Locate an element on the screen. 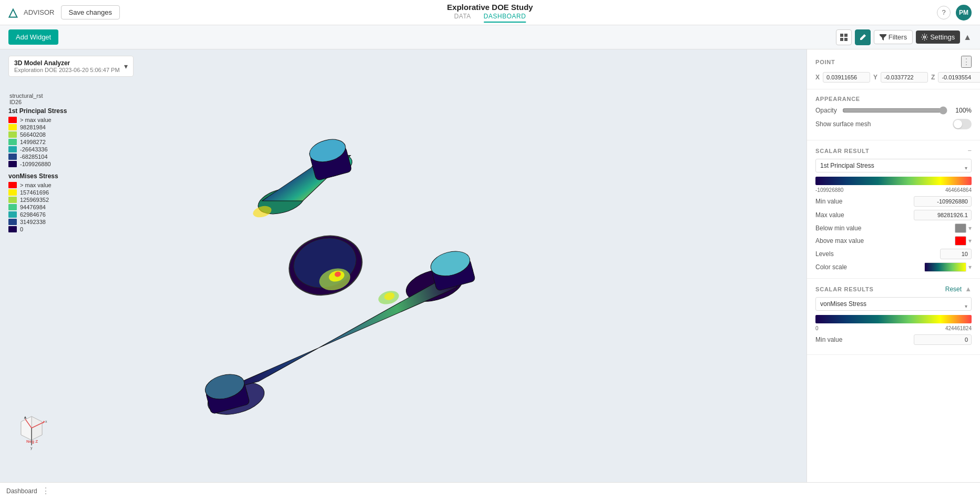  scalar-result-dropdown: 1st Principal Stress vonMises Stress is located at coordinates (894, 166).